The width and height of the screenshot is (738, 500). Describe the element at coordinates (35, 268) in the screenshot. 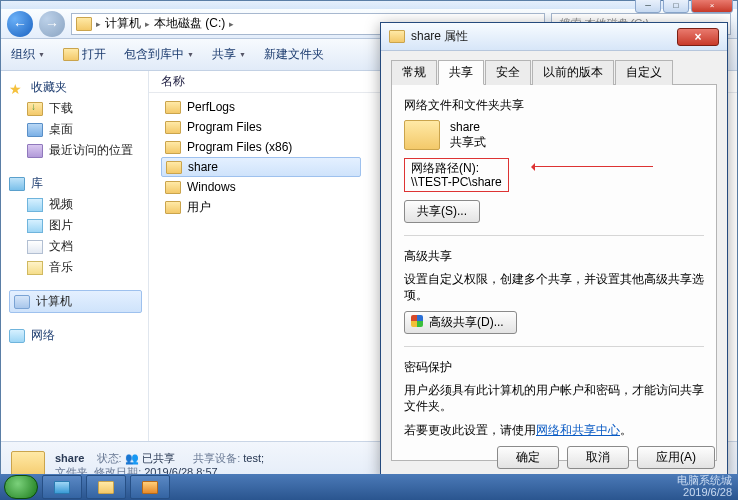

I see `music-icon` at that location.